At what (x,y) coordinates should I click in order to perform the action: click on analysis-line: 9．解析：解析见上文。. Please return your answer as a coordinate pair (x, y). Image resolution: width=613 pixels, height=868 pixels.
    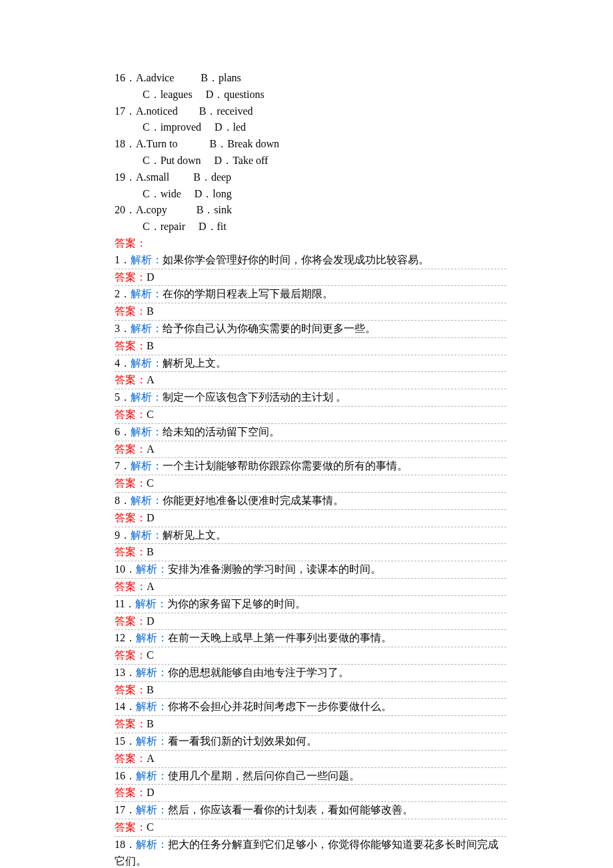
    Looking at the image, I should click on (310, 536).